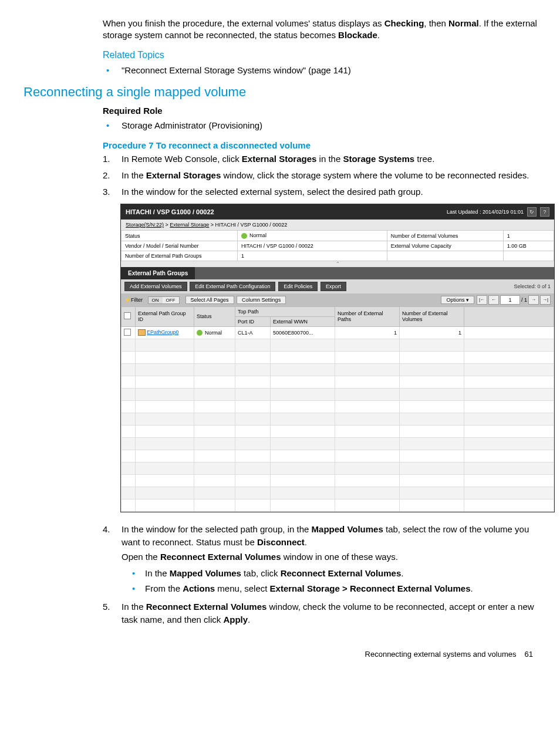 This screenshot has width=560, height=746. What do you see at coordinates (325, 175) in the screenshot?
I see `step-2: In the External Storages window, click t…` at bounding box center [325, 175].